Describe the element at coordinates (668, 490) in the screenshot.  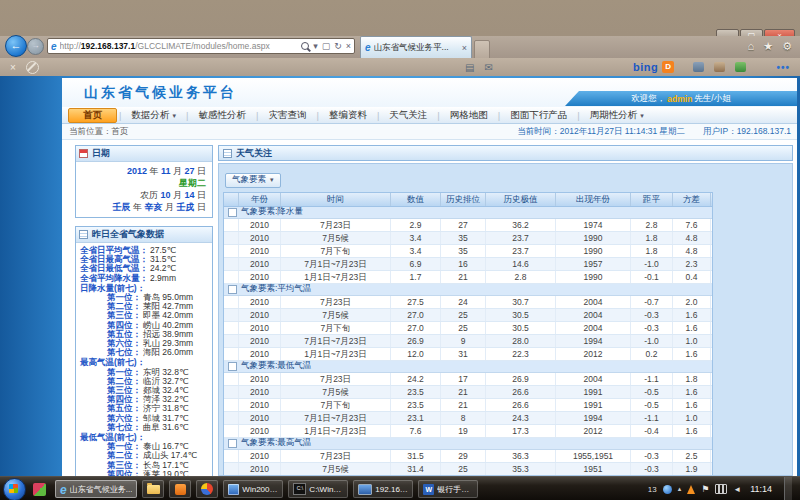
I see `tray-globe-icon` at that location.